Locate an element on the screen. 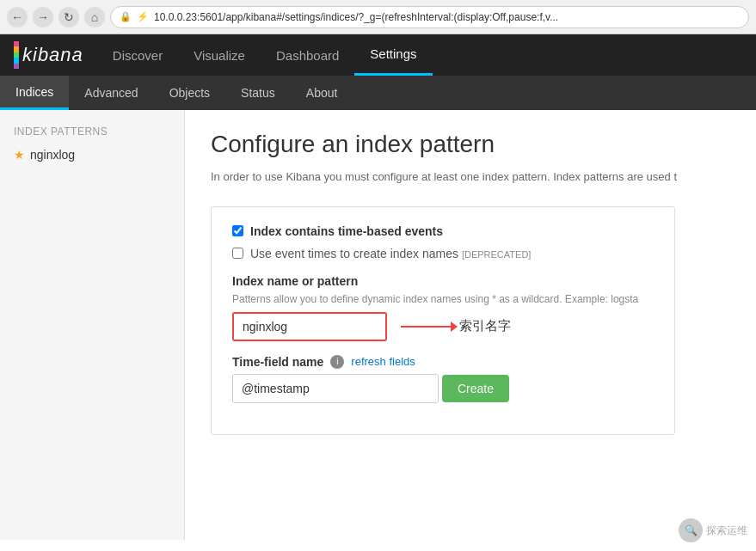 The image size is (756, 551). favicon: ⚡ is located at coordinates (143, 17).